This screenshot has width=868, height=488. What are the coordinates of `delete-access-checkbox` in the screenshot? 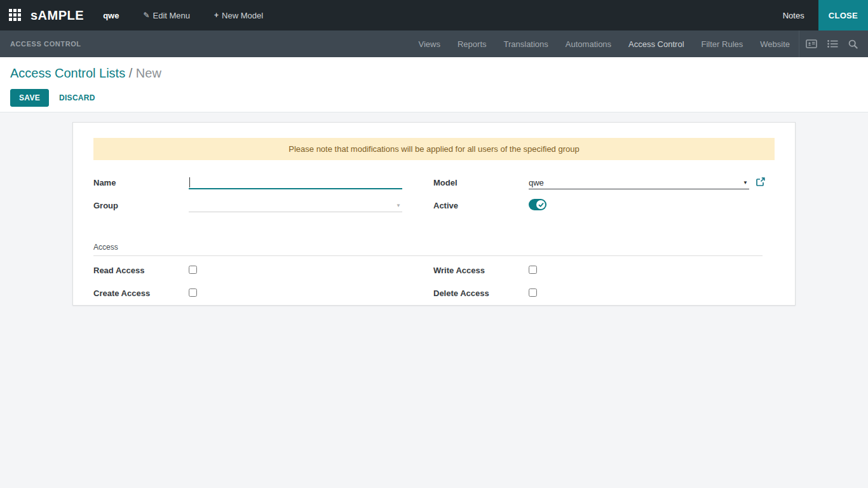 It's located at (532, 292).